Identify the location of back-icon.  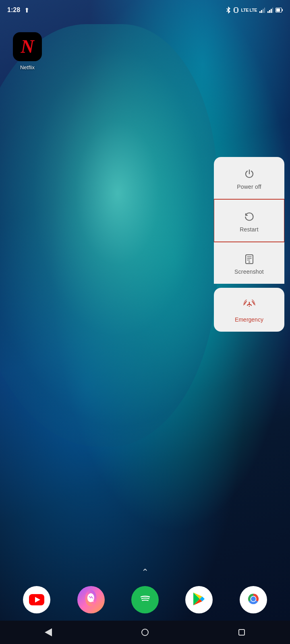
(48, 632).